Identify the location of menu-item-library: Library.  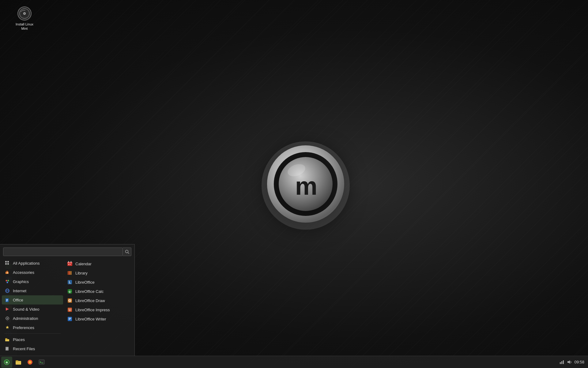
(99, 273).